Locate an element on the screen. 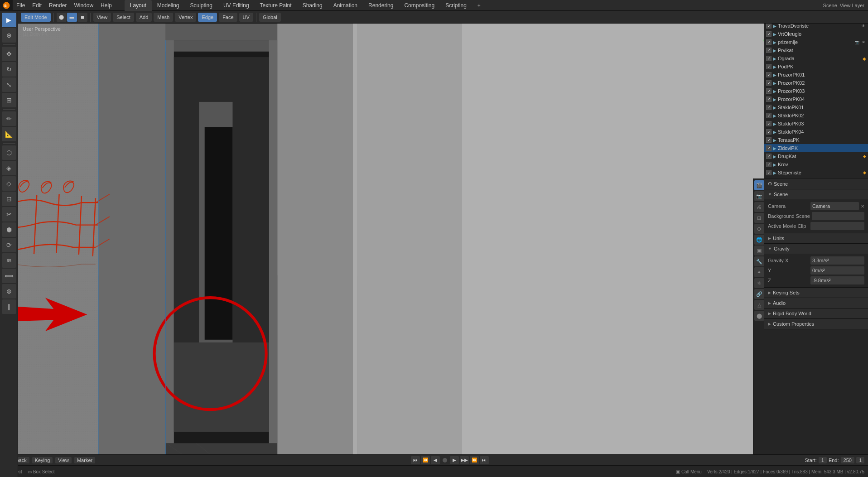  extrude-btn: ⬡ is located at coordinates (9, 153).